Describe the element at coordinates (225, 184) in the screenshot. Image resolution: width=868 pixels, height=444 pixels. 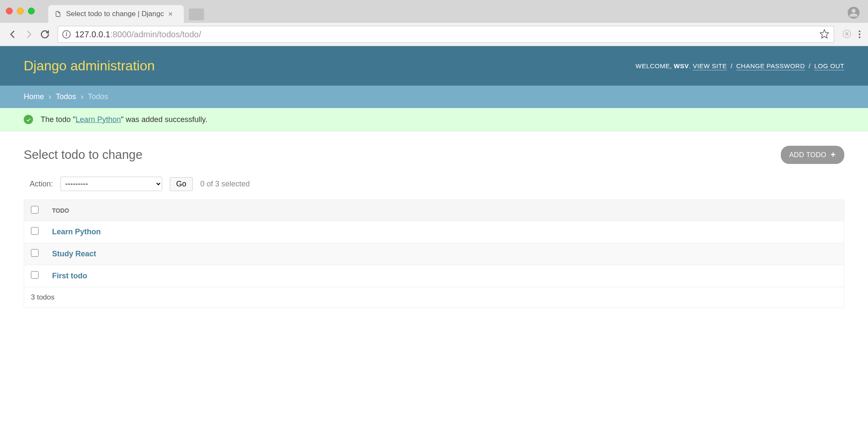
I see `selection-count: 0 of 3 selected` at that location.